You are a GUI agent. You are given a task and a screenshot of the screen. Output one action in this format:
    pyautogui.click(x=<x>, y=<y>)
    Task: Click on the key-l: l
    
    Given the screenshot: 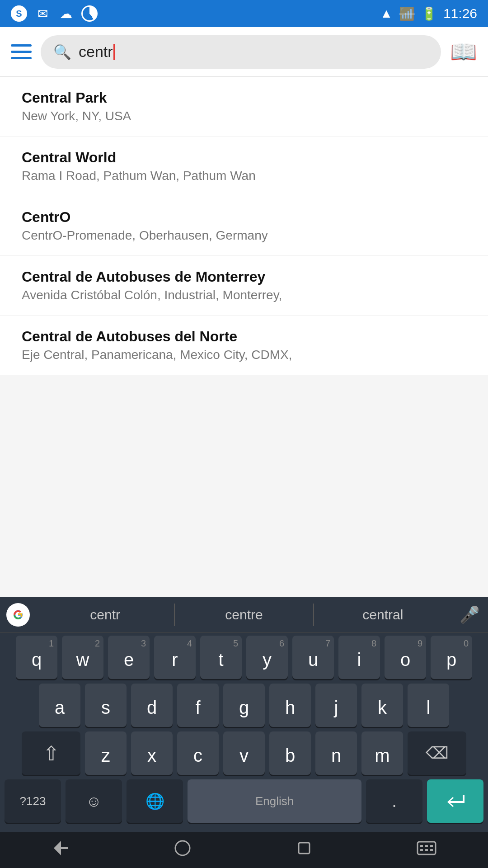 What is the action you would take?
    pyautogui.click(x=428, y=705)
    